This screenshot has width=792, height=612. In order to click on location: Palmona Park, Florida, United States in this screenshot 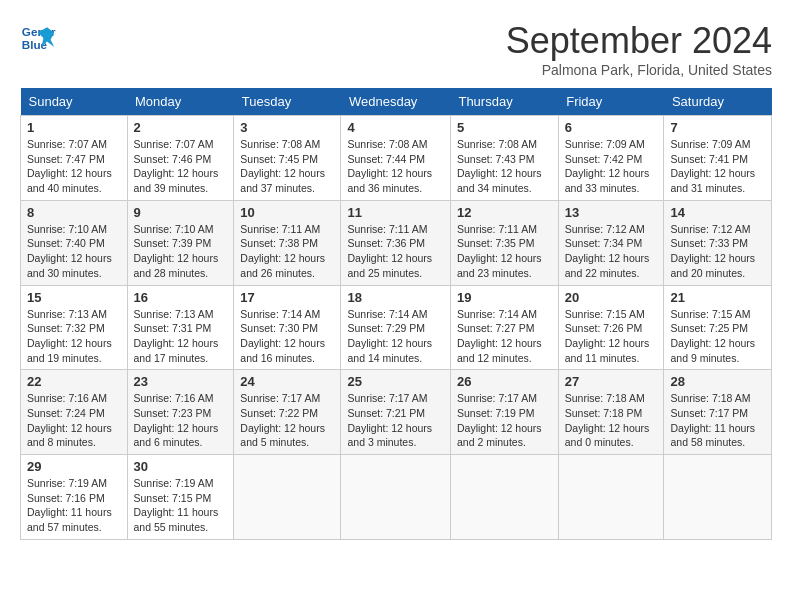, I will do `click(639, 70)`.